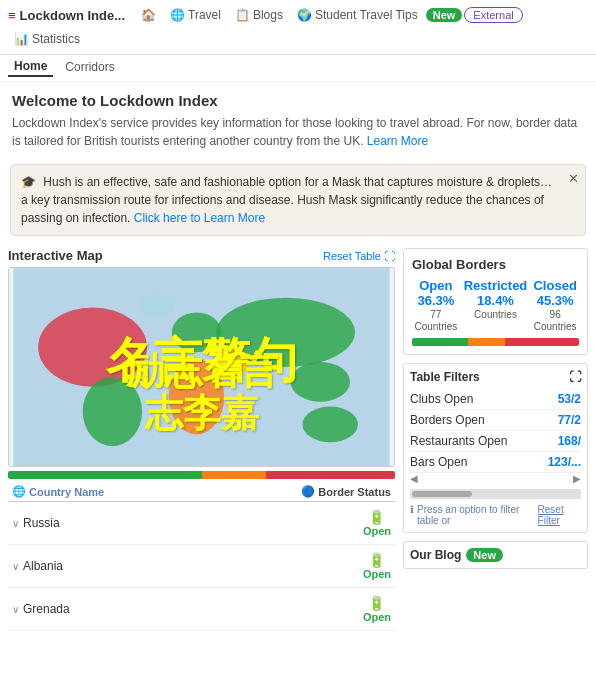 The image size is (596, 694). I want to click on nav-travel: 🌐 Travel, so click(196, 15).